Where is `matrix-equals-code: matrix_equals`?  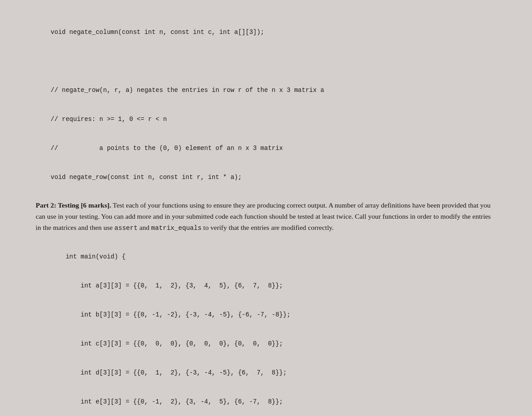 matrix-equals-code: matrix_equals is located at coordinates (177, 228).